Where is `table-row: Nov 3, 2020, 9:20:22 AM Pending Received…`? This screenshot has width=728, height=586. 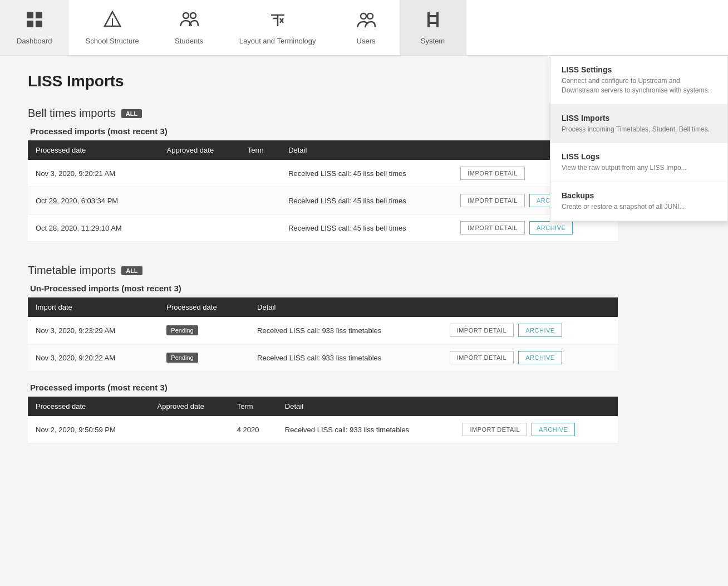
table-row: Nov 3, 2020, 9:20:22 AM Pending Received… is located at coordinates (323, 358).